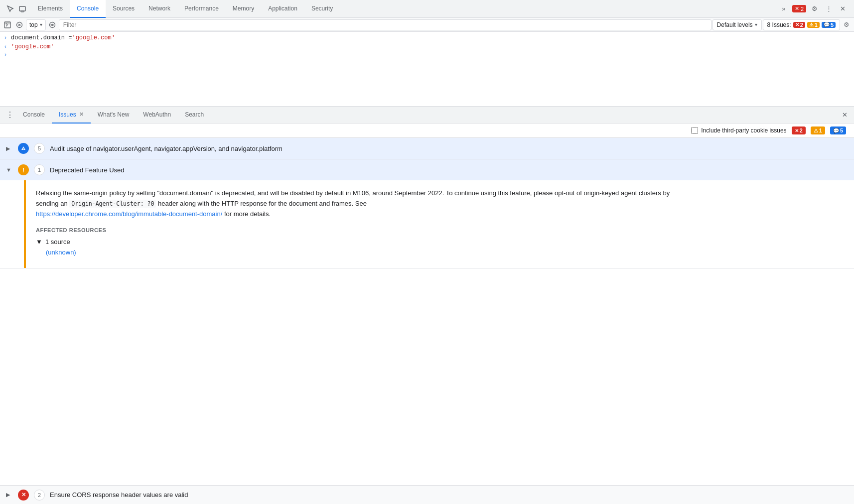  Describe the element at coordinates (113, 204) in the screenshot. I see `origin-agent-cluster-code: Origin-Agent-Cluster: ?0` at that location.